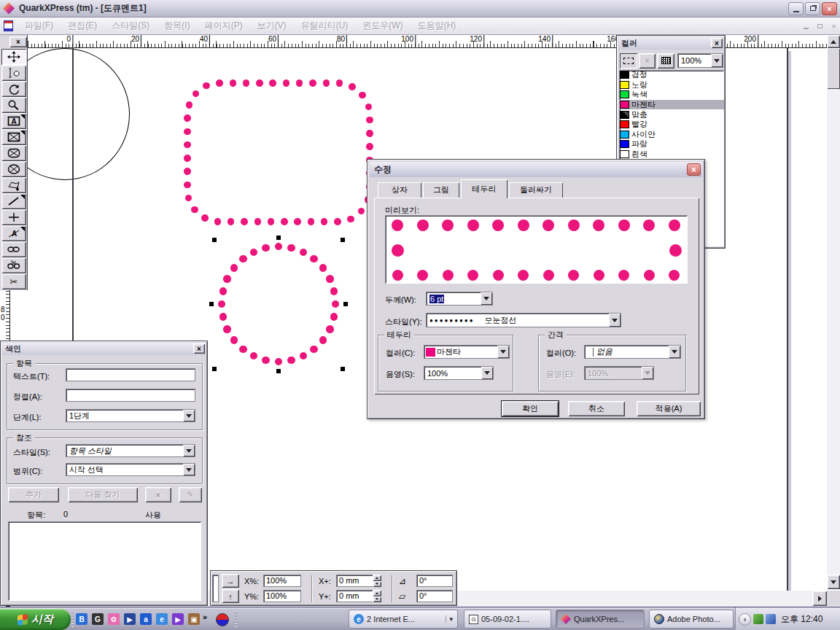 The height and width of the screenshot is (630, 840). Describe the element at coordinates (672, 105) in the screenshot. I see `color-row-마젠타: 마젠타` at that location.